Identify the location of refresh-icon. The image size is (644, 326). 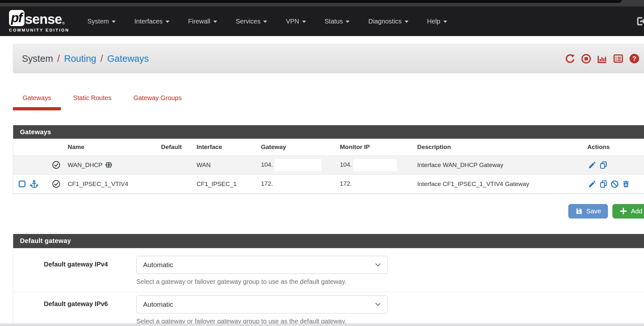
(570, 59).